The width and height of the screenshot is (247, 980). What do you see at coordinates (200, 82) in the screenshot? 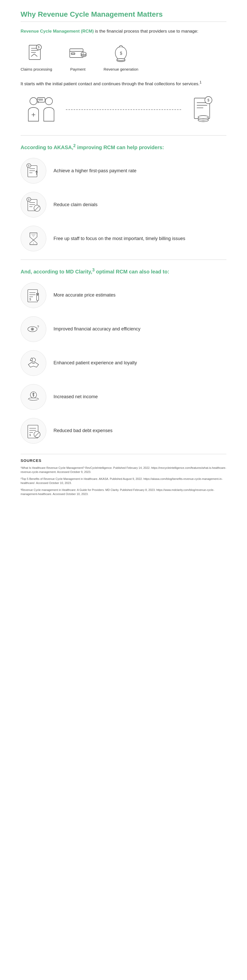
I see `continues-superscript: 1` at bounding box center [200, 82].